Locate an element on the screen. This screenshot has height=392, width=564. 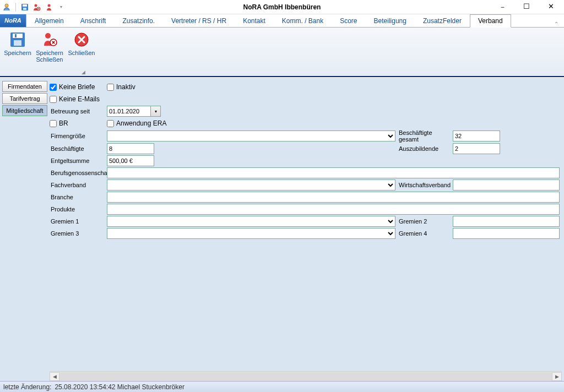
save-close-button: Speichern Schließen is located at coordinates (50, 46).